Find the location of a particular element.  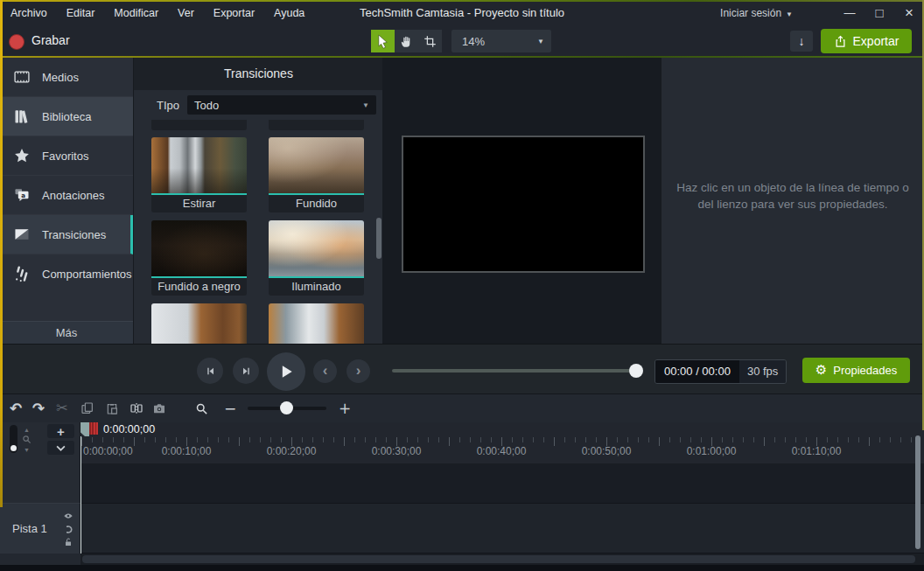

crop-tool-button is located at coordinates (430, 41).